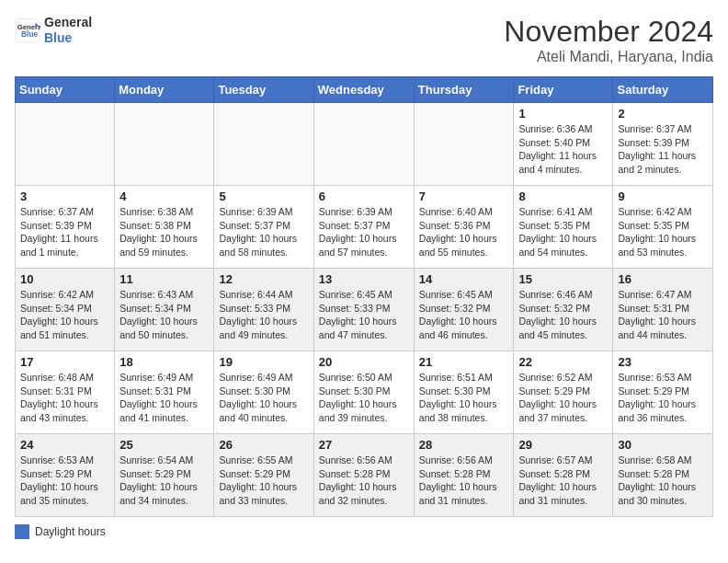  Describe the element at coordinates (164, 197) in the screenshot. I see `day-number: 4` at that location.